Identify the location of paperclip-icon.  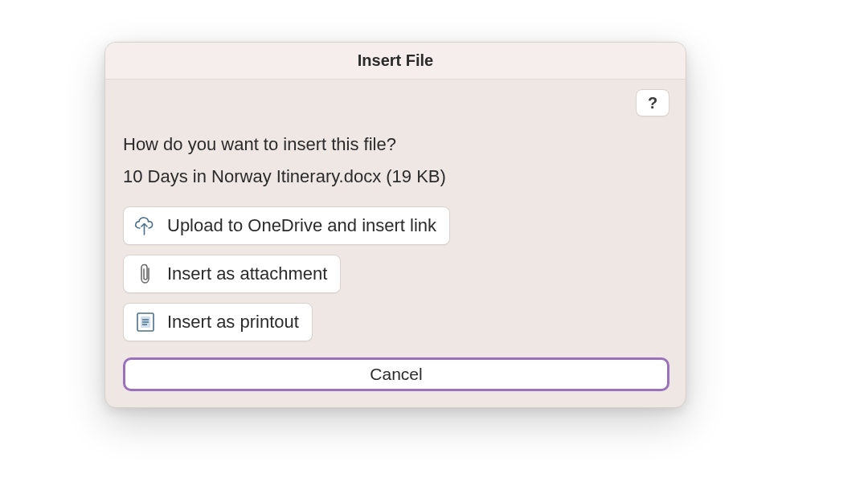
(145, 274).